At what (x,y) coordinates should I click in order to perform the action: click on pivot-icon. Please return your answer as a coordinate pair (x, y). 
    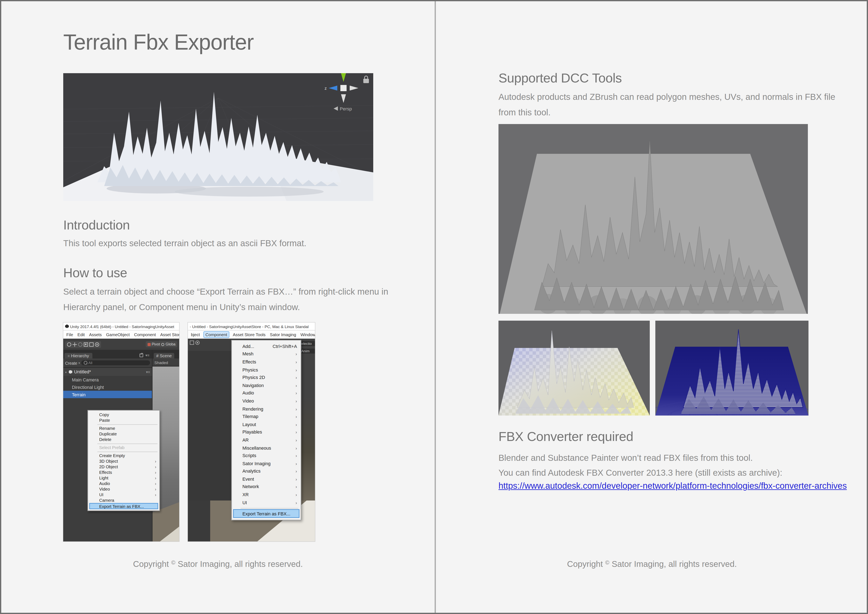
    Looking at the image, I should click on (149, 344).